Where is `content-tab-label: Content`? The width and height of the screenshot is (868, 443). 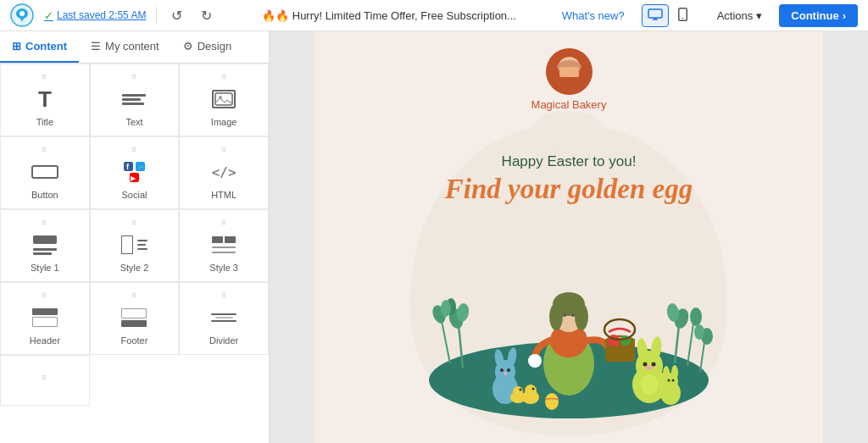 content-tab-label: Content is located at coordinates (46, 46).